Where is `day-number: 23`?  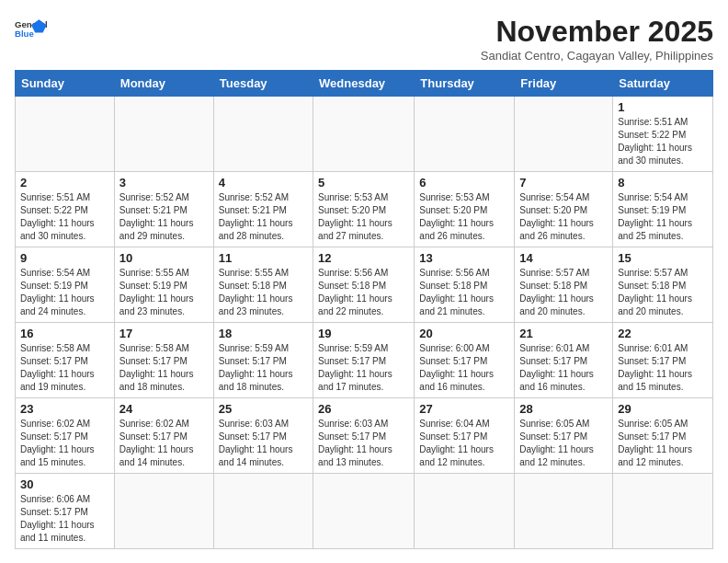 day-number: 23 is located at coordinates (64, 408).